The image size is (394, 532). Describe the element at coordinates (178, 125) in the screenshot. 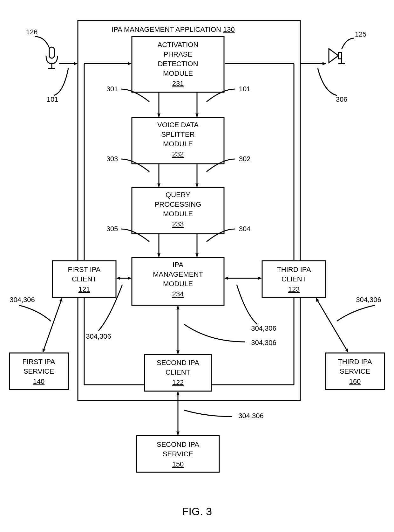

I see `splitter-l1: VOICE DATA` at that location.